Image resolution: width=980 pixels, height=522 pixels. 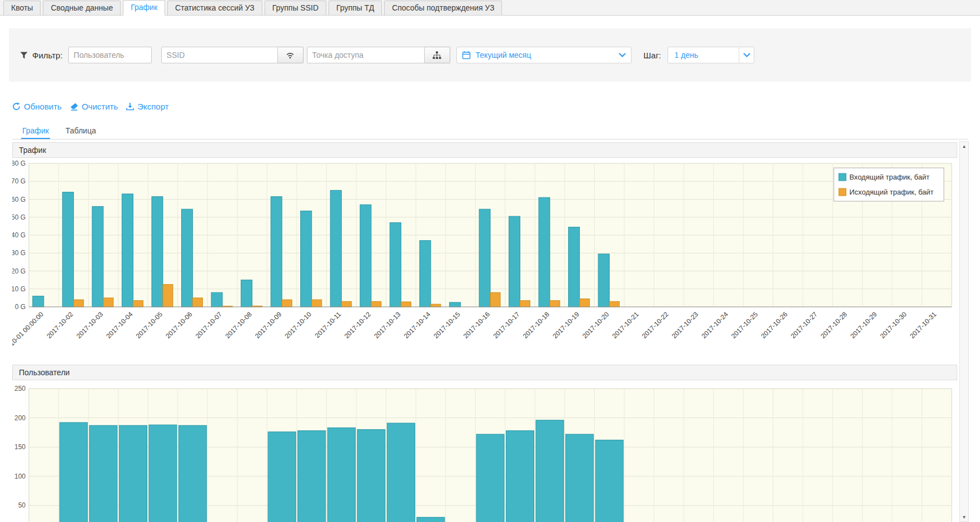 What do you see at coordinates (19, 235) in the screenshot?
I see `svg-text: 40 G` at bounding box center [19, 235].